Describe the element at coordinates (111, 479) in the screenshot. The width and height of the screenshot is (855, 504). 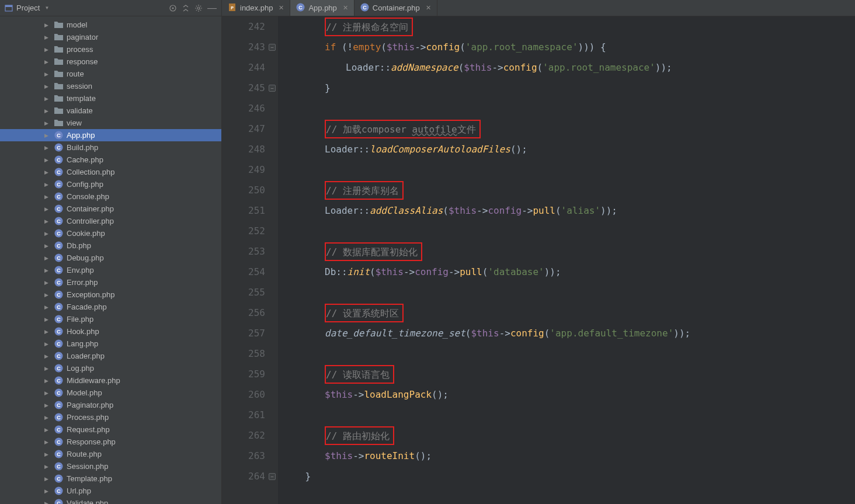
I see `tree-file: ▶CTemplate.php` at that location.